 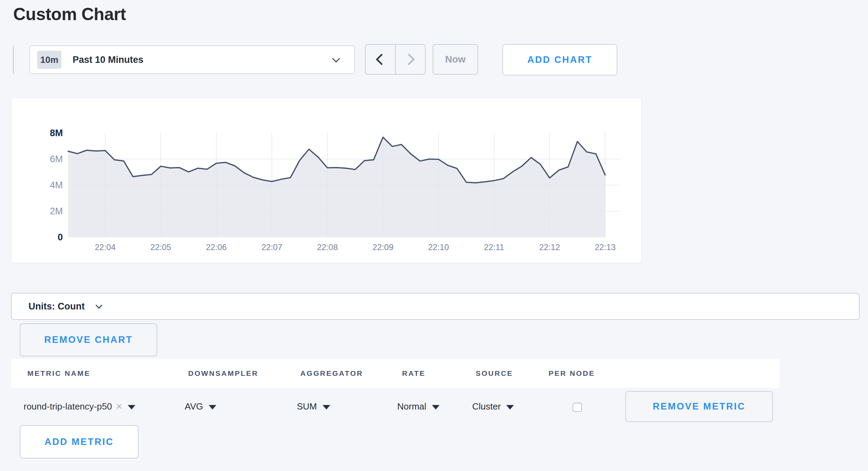 What do you see at coordinates (410, 59) in the screenshot?
I see `time-forward-button` at bounding box center [410, 59].